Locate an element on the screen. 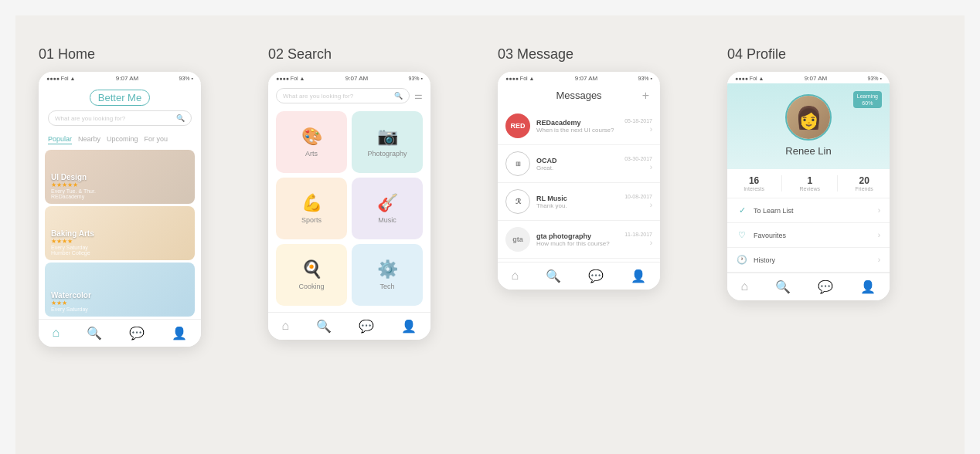 Image resolution: width=980 pixels, height=454 pixels. profile-header: Learning60% 👩 Renee Lin is located at coordinates (808, 127).